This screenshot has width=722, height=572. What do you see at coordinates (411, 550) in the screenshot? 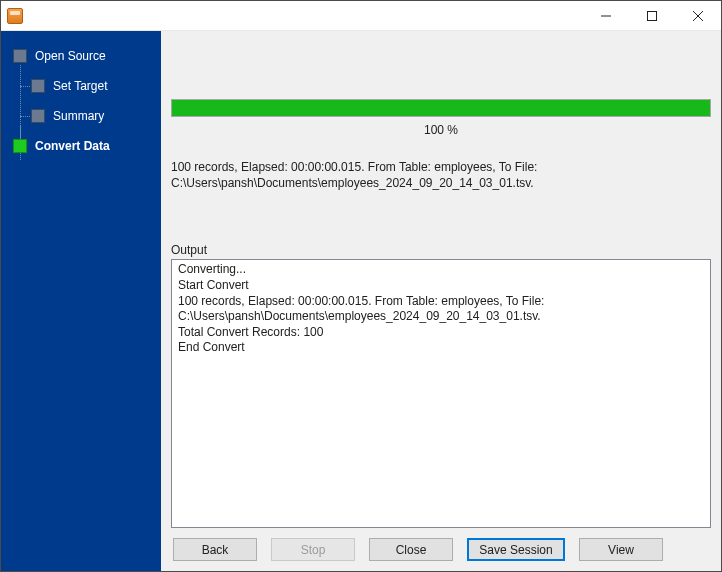
I see `close-button: Close` at bounding box center [411, 550].